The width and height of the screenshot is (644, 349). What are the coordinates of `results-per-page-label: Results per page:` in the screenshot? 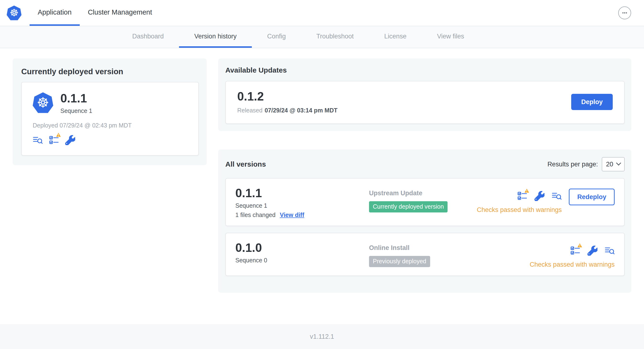 It's located at (572, 164).